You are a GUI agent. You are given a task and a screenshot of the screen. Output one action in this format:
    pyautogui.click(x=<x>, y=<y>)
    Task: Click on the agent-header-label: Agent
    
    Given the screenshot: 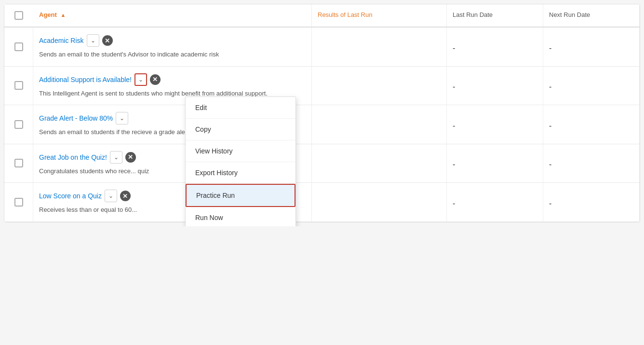 What is the action you would take?
    pyautogui.click(x=48, y=14)
    